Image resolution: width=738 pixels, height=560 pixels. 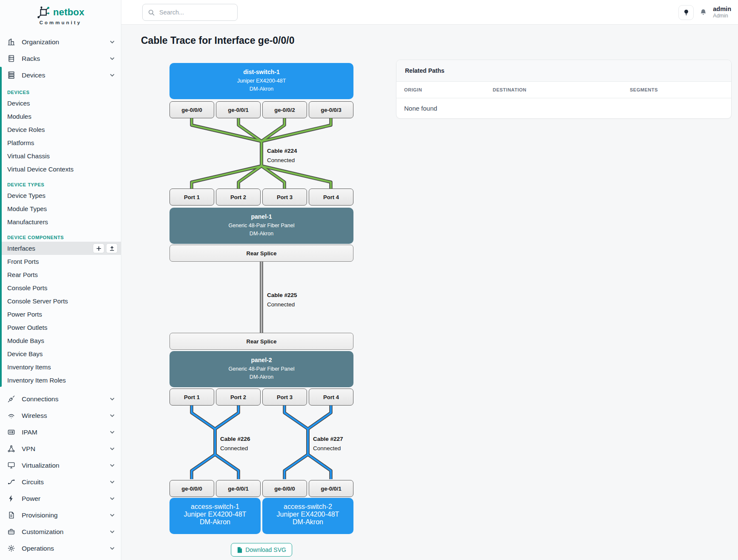 I want to click on sidebar-item-module-types: Module Types, so click(x=60, y=209).